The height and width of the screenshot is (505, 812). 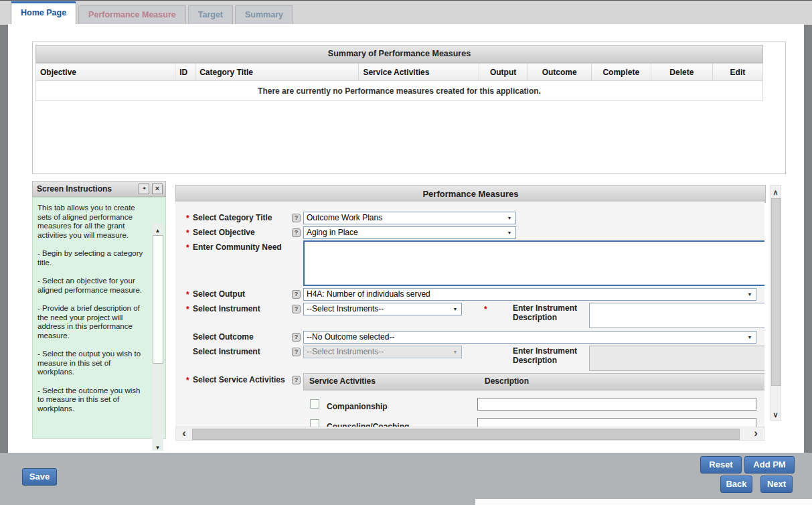 I want to click on column-header-output: Output, so click(x=503, y=72).